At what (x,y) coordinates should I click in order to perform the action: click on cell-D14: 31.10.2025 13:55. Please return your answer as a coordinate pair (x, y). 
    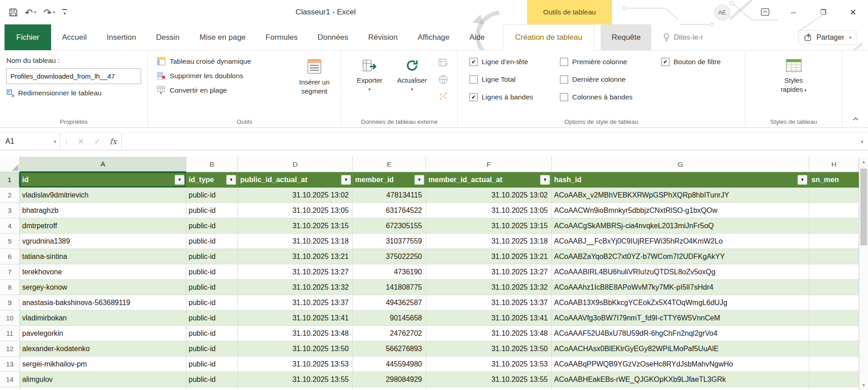
    Looking at the image, I should click on (295, 380).